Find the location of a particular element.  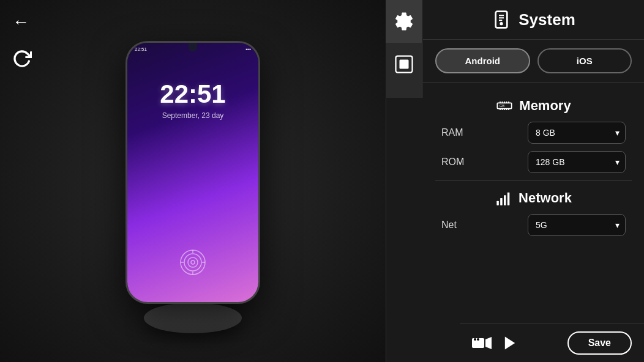

ram-label: RAM is located at coordinates (452, 133).